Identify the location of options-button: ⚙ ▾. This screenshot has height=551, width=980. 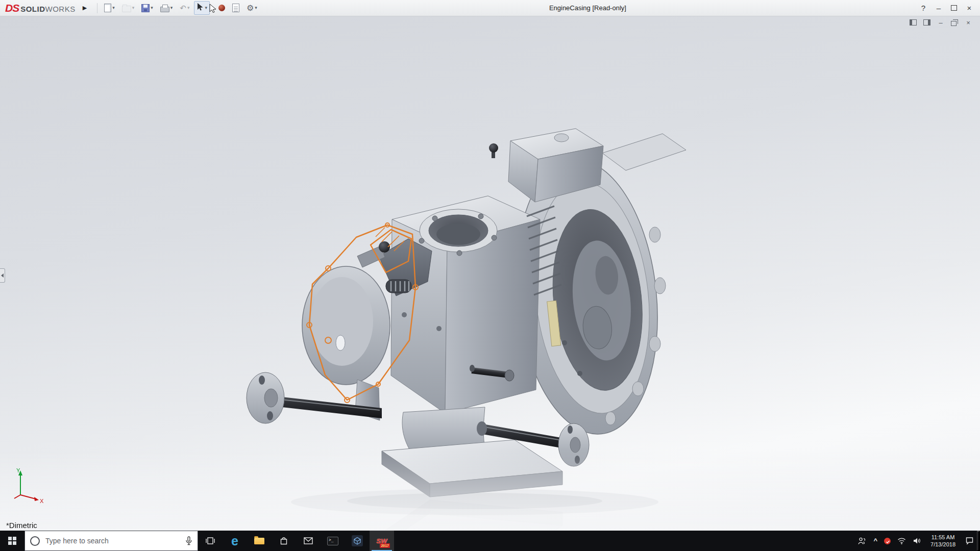
(252, 8).